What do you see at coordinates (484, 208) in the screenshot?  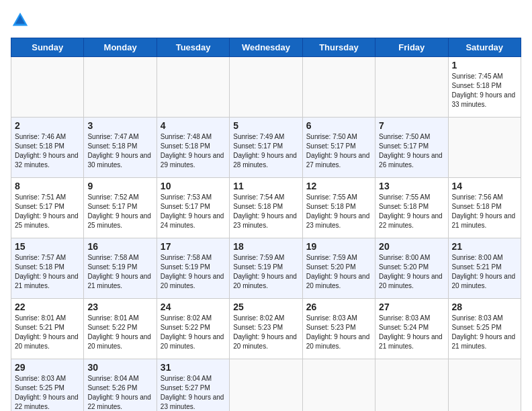 I see `calendar-cell: 14Sunrise: 7:56 AMSunset: 5:18 PMDayligh…` at bounding box center [484, 208].